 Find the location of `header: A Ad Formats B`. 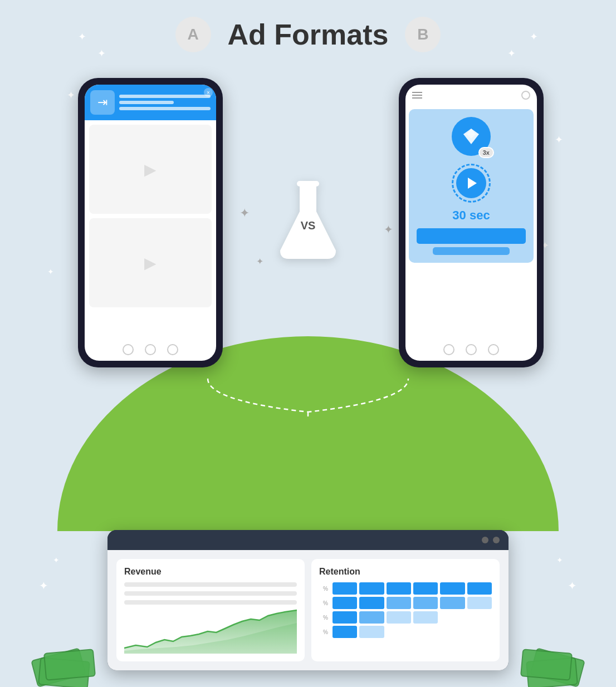

header: A Ad Formats B is located at coordinates (308, 35).